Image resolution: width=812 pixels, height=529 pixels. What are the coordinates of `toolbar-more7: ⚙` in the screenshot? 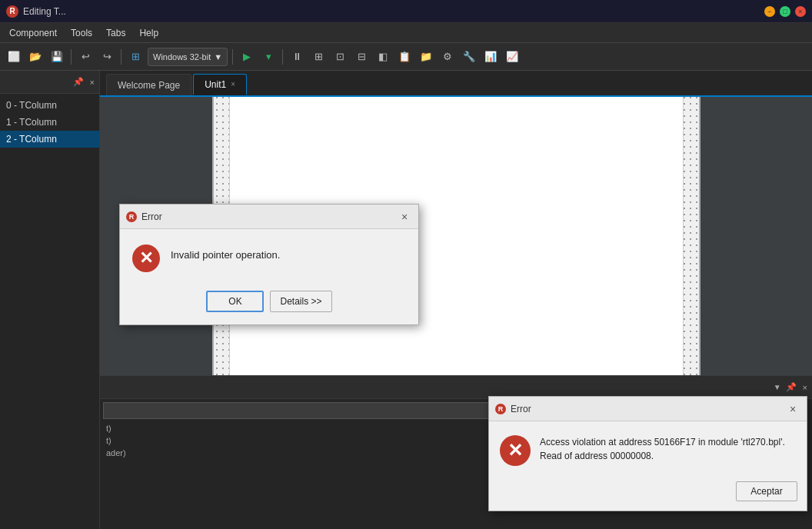 It's located at (448, 57).